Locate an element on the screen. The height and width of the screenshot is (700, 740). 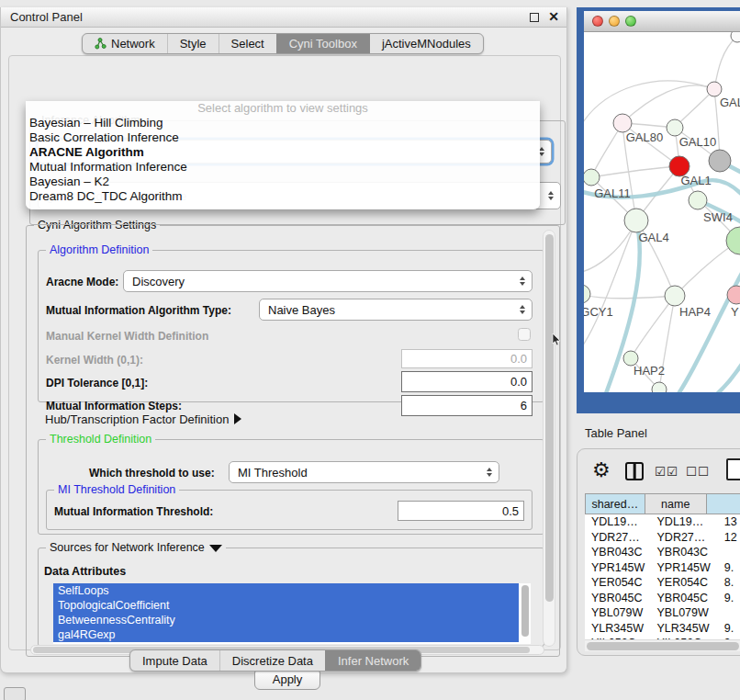
docked-panel-icon is located at coordinates (15, 694).